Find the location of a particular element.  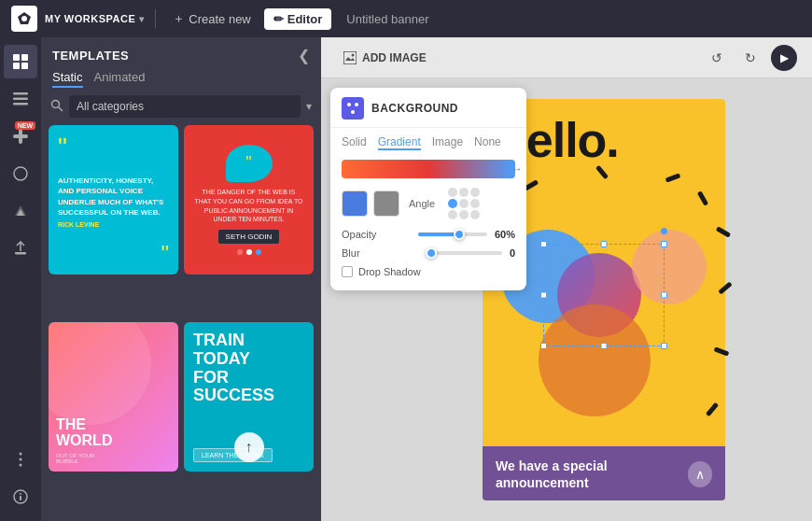

rotate-handle is located at coordinates (665, 232).